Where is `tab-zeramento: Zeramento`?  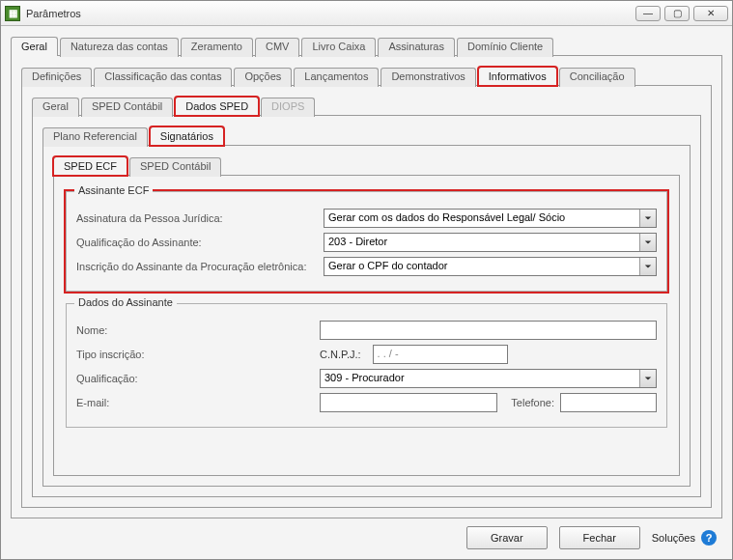
tab-zeramento: Zeramento is located at coordinates (216, 47).